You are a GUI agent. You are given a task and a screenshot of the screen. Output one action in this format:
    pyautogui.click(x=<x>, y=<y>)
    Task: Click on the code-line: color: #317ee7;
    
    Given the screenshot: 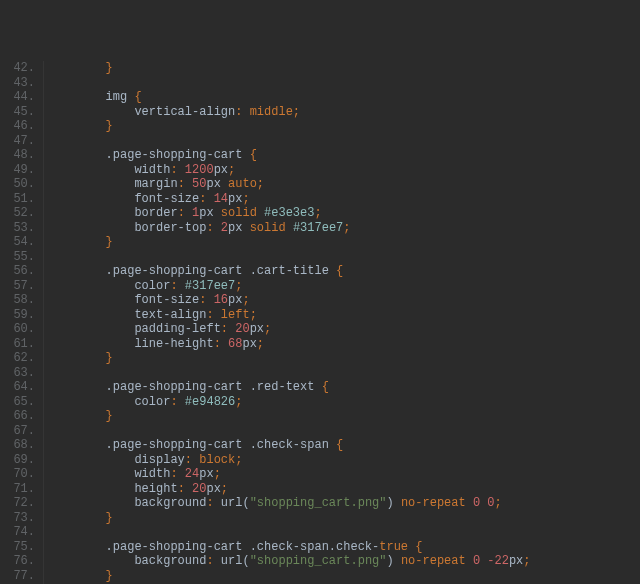 What is the action you would take?
    pyautogui.click(x=344, y=286)
    